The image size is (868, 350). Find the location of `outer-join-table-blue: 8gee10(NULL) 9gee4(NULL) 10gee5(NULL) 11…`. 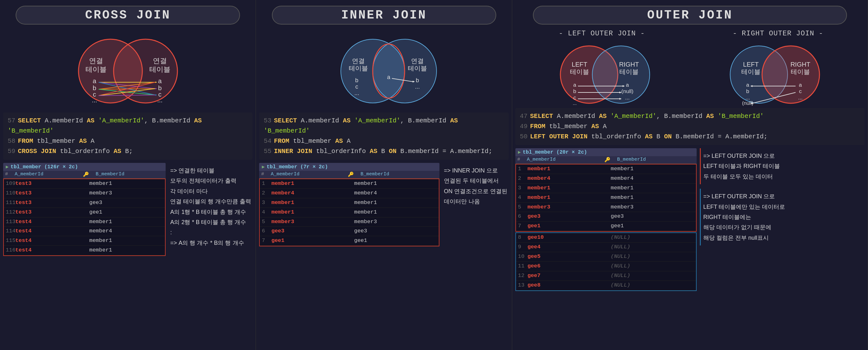

outer-join-table-blue: 8gee10(NULL) 9gee4(NULL) 10gee5(NULL) 11… is located at coordinates (606, 261).